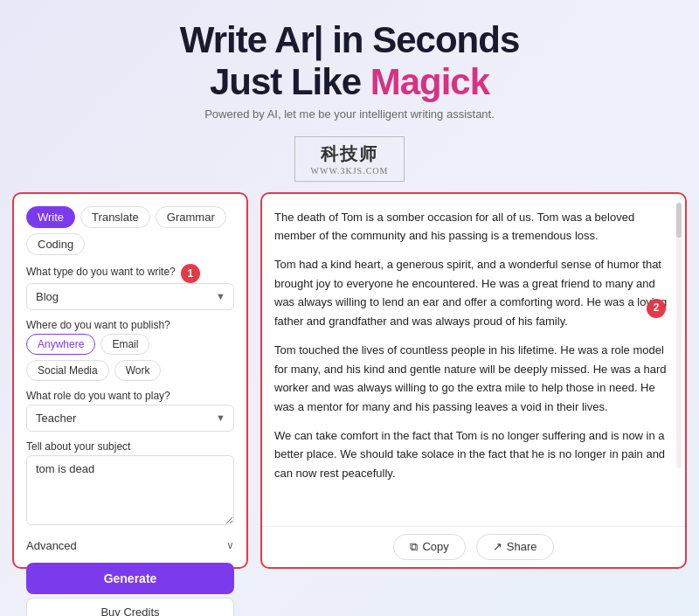  I want to click on publish-section: Where do you want to publish? Anywhere E…, so click(130, 350).